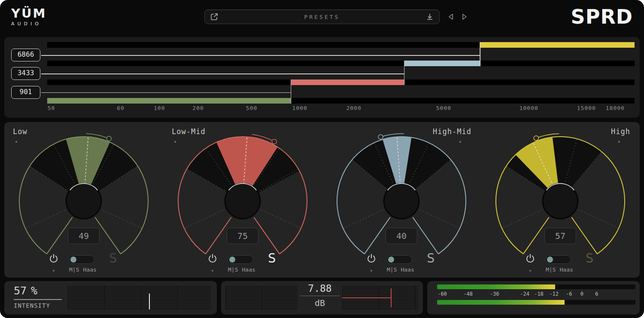  I want to click on spread-value: 75, so click(243, 236).